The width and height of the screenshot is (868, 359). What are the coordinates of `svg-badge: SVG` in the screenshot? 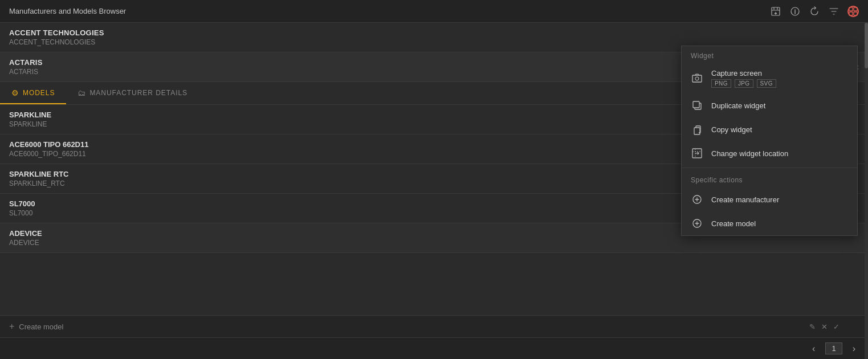 It's located at (767, 83).